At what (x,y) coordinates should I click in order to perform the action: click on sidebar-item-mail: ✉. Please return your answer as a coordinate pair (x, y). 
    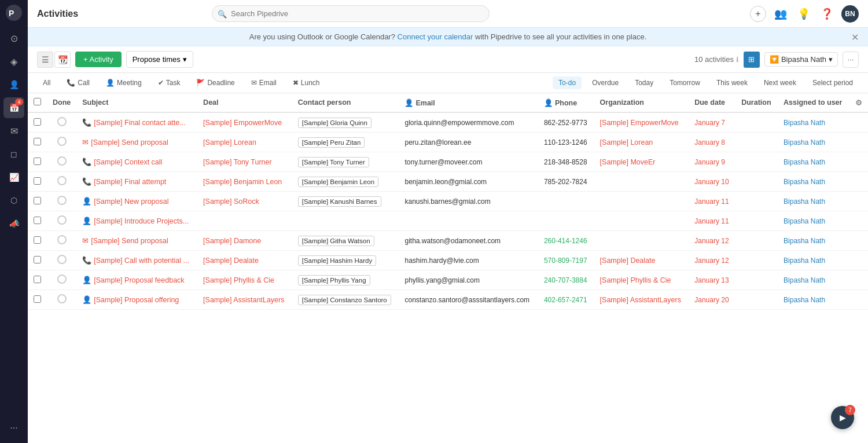
    Looking at the image, I should click on (14, 131).